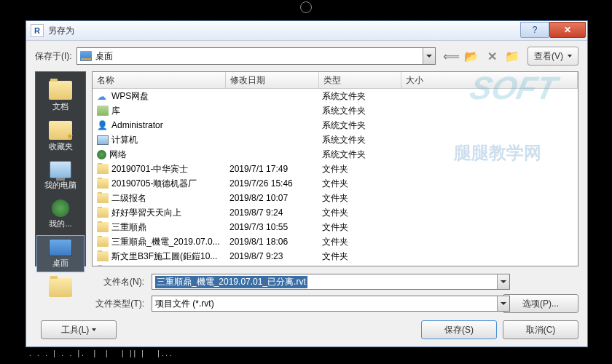 The width and height of the screenshot is (612, 364). I want to click on comp-icon, so click(103, 140).